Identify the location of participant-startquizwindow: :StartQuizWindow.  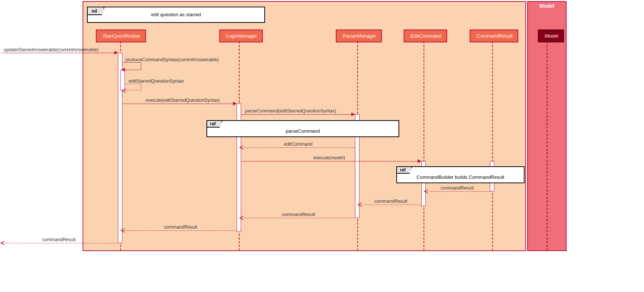
(121, 36).